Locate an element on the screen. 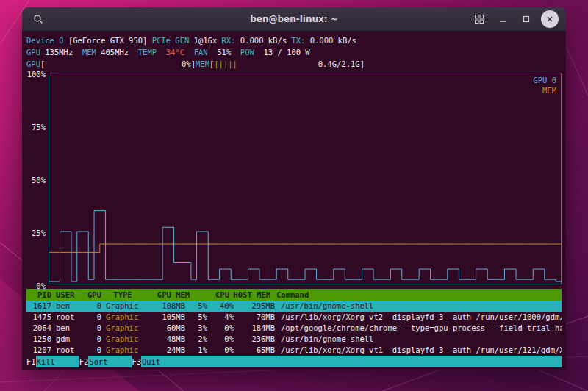  cell-host_mem: 236MB is located at coordinates (254, 340).